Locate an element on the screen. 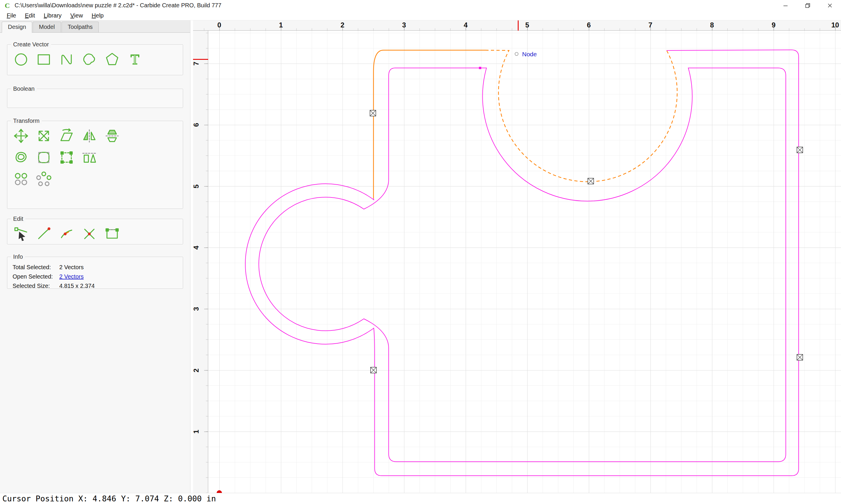 Image resolution: width=841 pixels, height=504 pixels. mirror-tool is located at coordinates (89, 136).